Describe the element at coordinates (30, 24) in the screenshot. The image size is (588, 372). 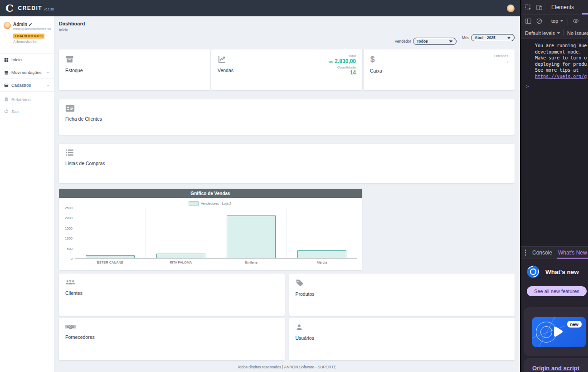
I see `edit-pencil-icon` at that location.